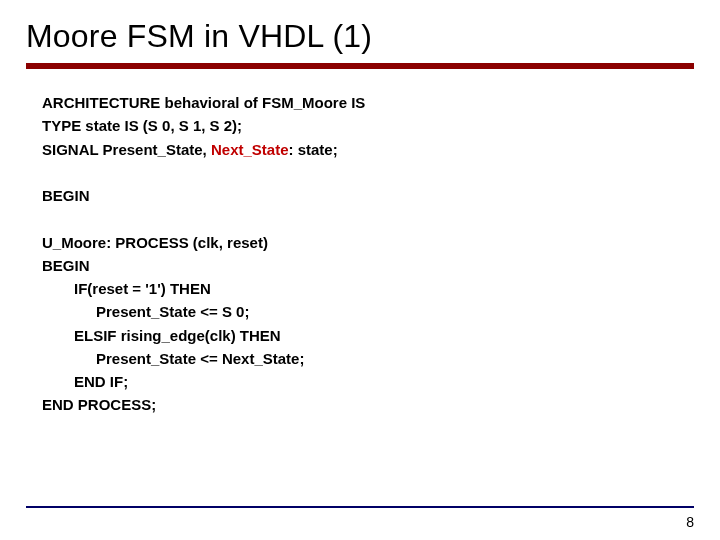  What do you see at coordinates (368, 126) in the screenshot?
I see `code-line: TYPE state IS (S 0, S 1, S 2);` at bounding box center [368, 126].